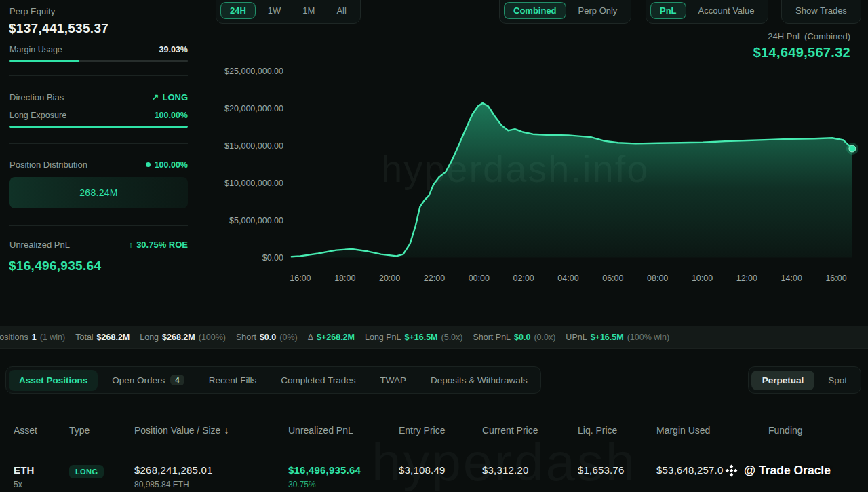 The image size is (868, 492). Describe the element at coordinates (617, 430) in the screenshot. I see `col-liq-price: Liq. Price` at that location.